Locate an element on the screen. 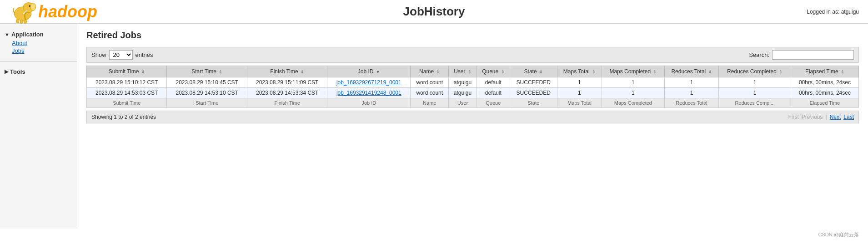  table-row: 2023.08.29 14:53:03 CST2023.08.29 14:53:… is located at coordinates (473, 93).